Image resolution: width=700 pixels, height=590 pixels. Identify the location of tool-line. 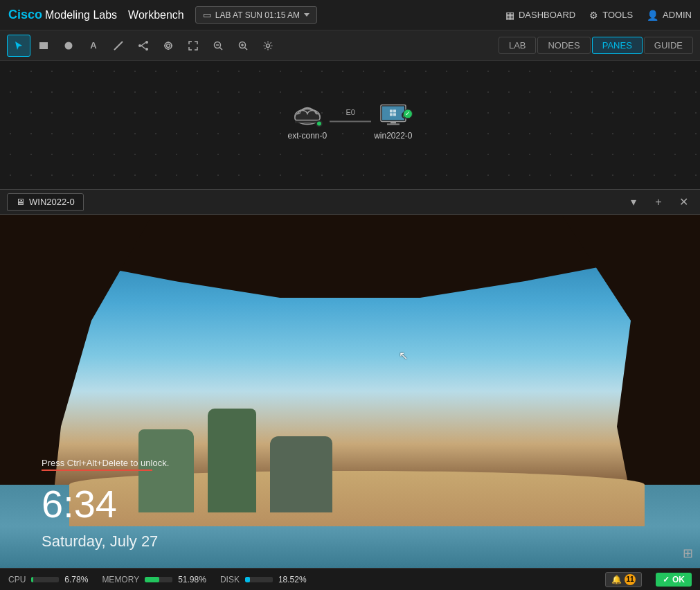
(118, 46).